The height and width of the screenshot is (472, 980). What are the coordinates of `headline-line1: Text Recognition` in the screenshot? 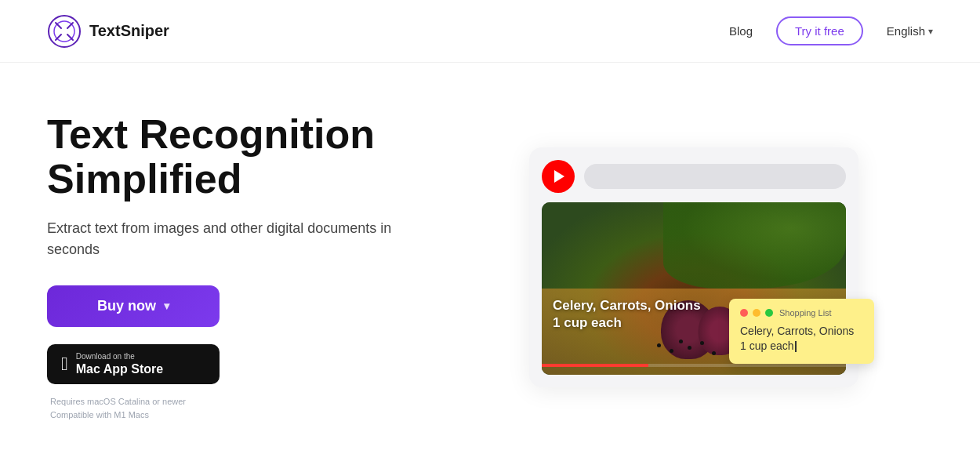 It's located at (211, 134).